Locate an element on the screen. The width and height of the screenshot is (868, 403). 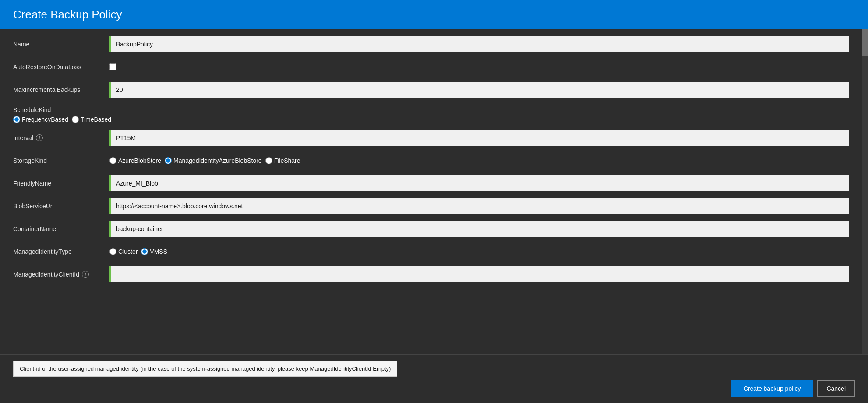
friendly-name-control is located at coordinates (479, 183).